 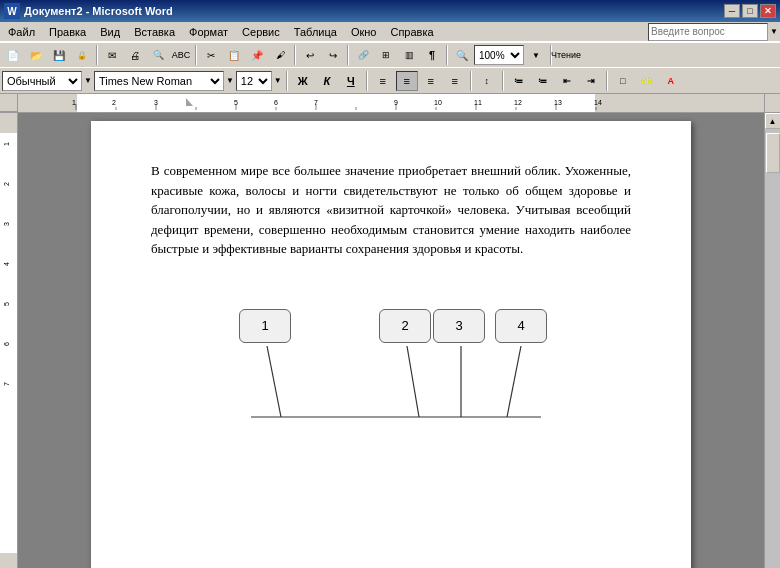 I want to click on sep-fmt2, so click(x=367, y=81).